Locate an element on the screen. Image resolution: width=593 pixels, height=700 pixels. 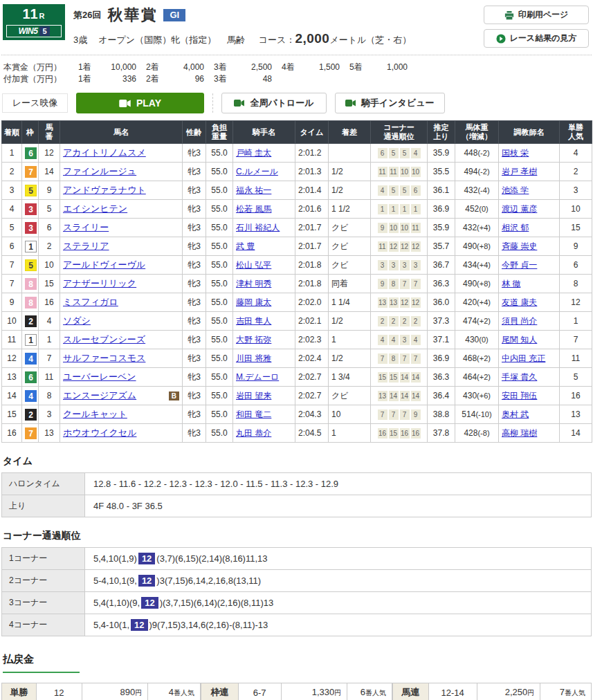
horse-link: サルファーコスモス is located at coordinates (104, 358).